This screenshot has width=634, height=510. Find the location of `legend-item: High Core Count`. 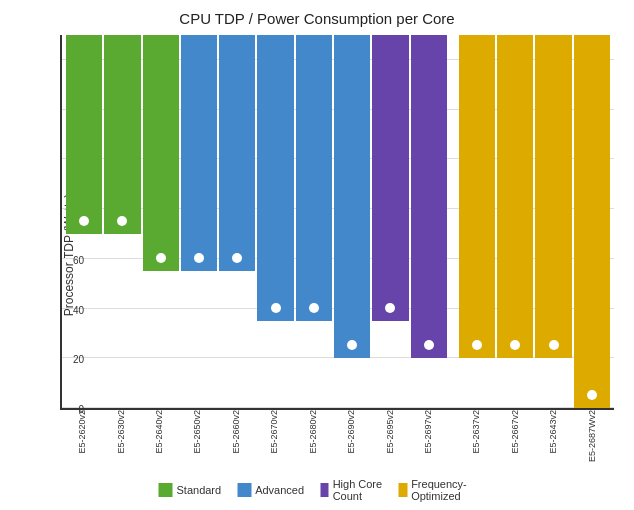

legend-item: High Core Count is located at coordinates (351, 490).